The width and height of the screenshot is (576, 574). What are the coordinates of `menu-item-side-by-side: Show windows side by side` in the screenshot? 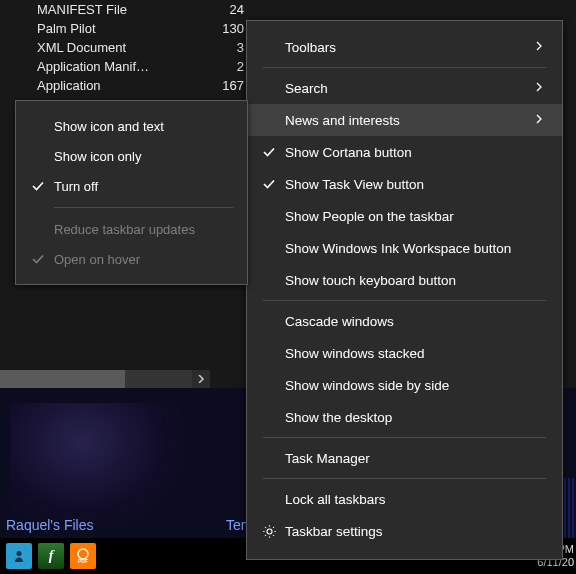 It's located at (404, 385).